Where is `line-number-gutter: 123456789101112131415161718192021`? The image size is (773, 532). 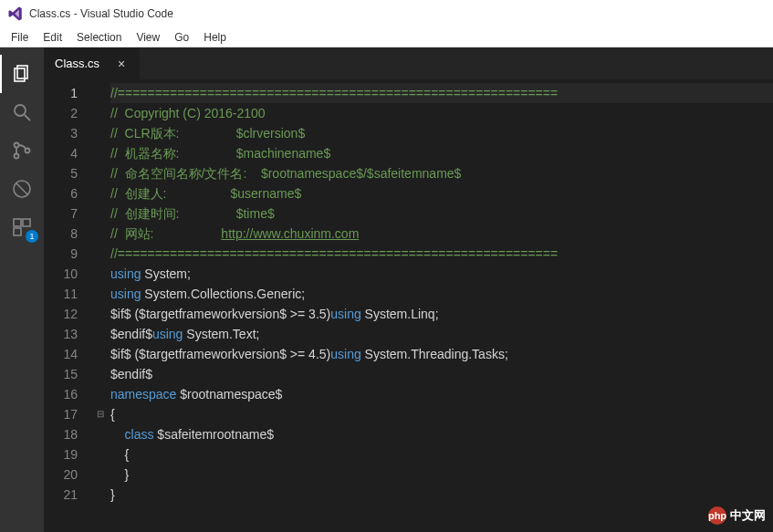 line-number-gutter: 123456789101112131415161718192021 is located at coordinates (69, 306).